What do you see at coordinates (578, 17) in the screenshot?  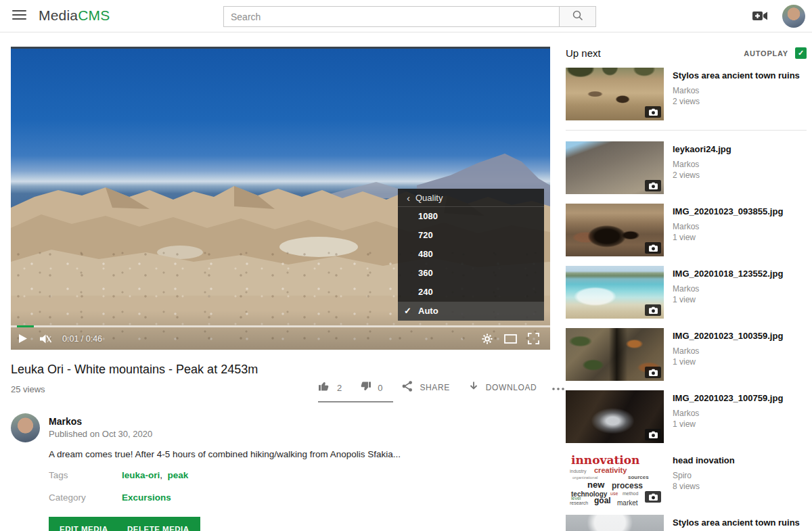 I see `search-icon` at bounding box center [578, 17].